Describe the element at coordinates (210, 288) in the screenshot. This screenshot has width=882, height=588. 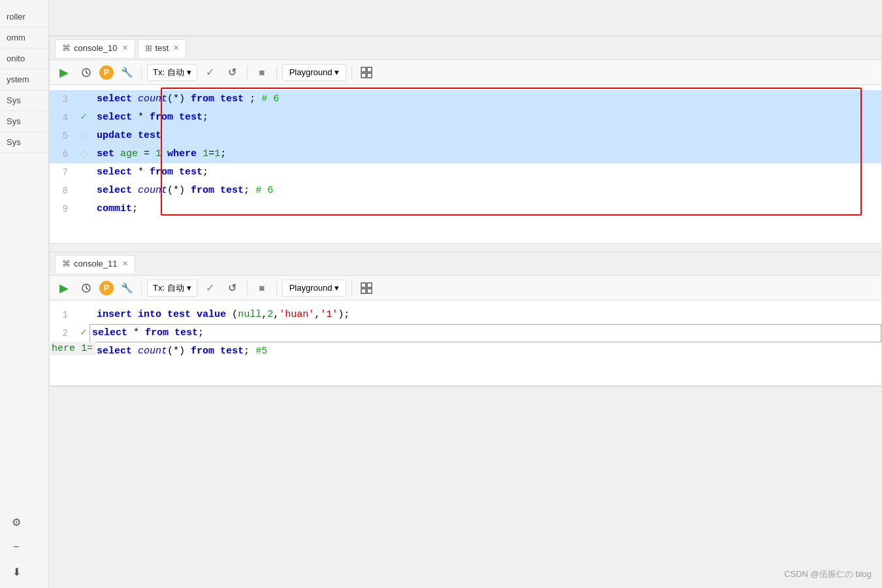
I see `check-button-2: ✓` at that location.